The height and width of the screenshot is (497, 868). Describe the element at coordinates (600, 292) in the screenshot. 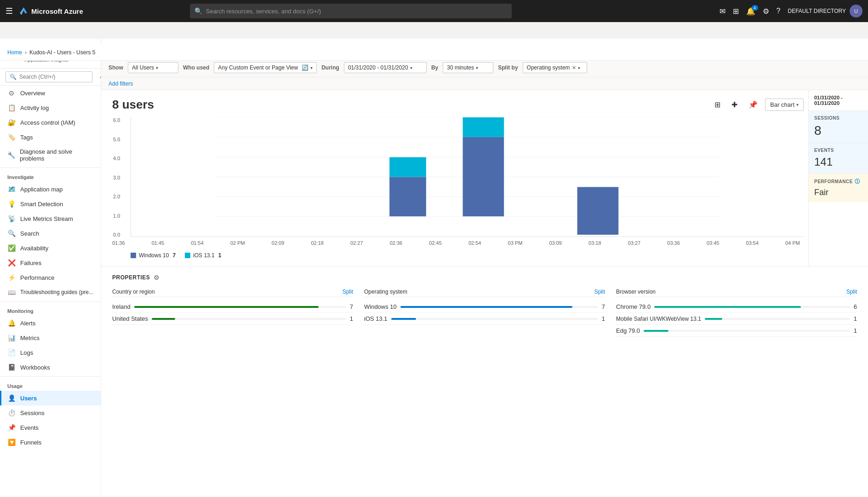

I see `prop-col-os-split: Split` at that location.